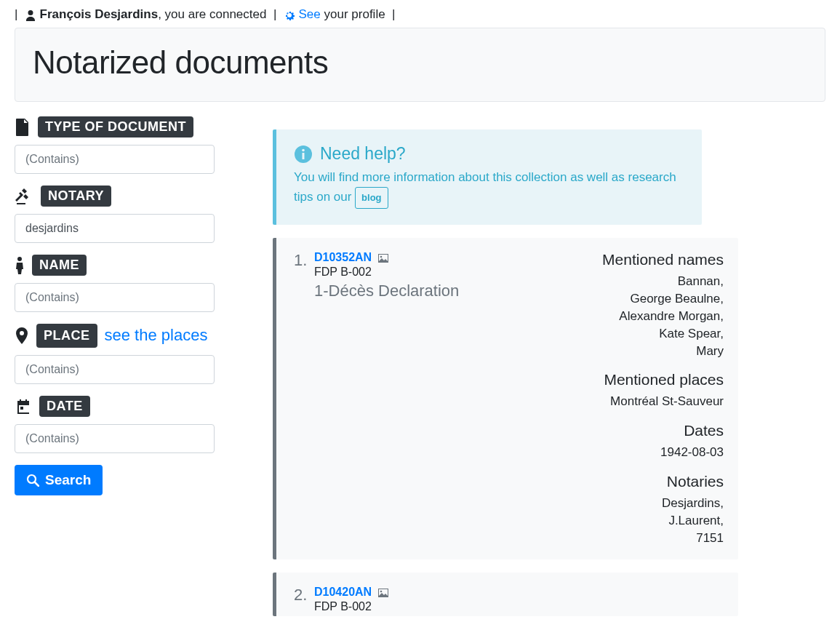  Describe the element at coordinates (115, 439) in the screenshot. I see `date-input` at that location.